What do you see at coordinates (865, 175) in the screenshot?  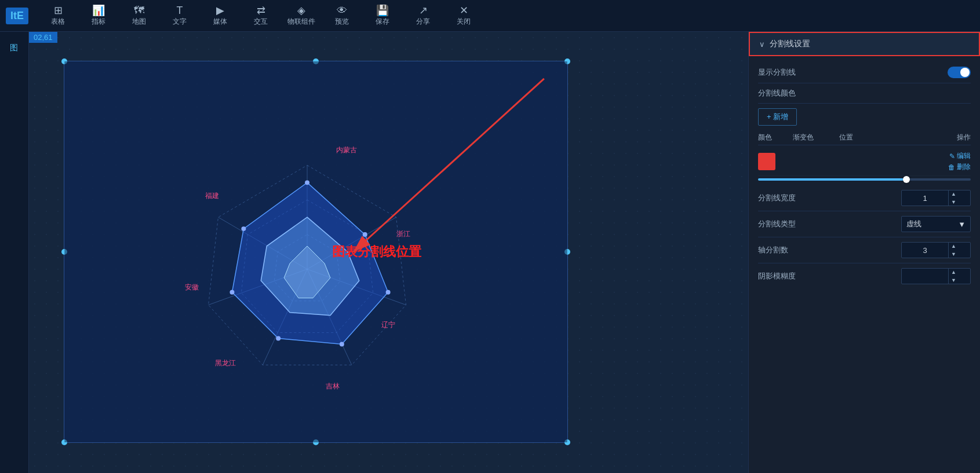 I see `settings-body: 显示分割线 分割线颜色 + 新增 颜色 渐变色 位置 操作` at bounding box center [865, 175].